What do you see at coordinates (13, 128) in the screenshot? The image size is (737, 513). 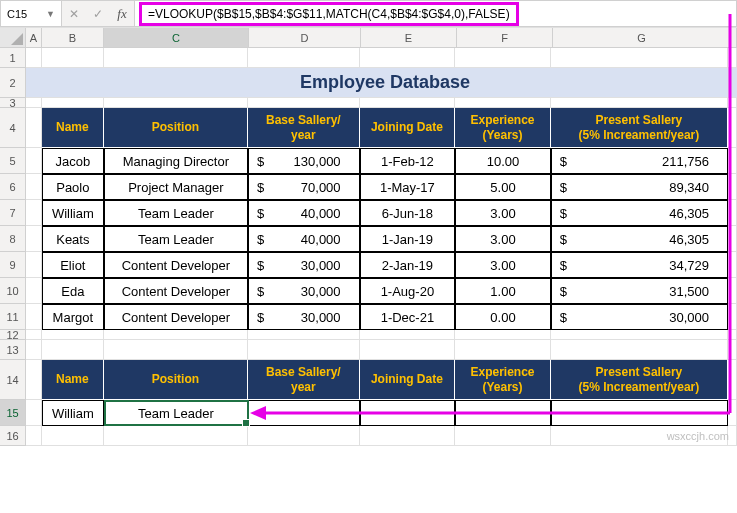 I see `row-header-4: 4` at bounding box center [13, 128].